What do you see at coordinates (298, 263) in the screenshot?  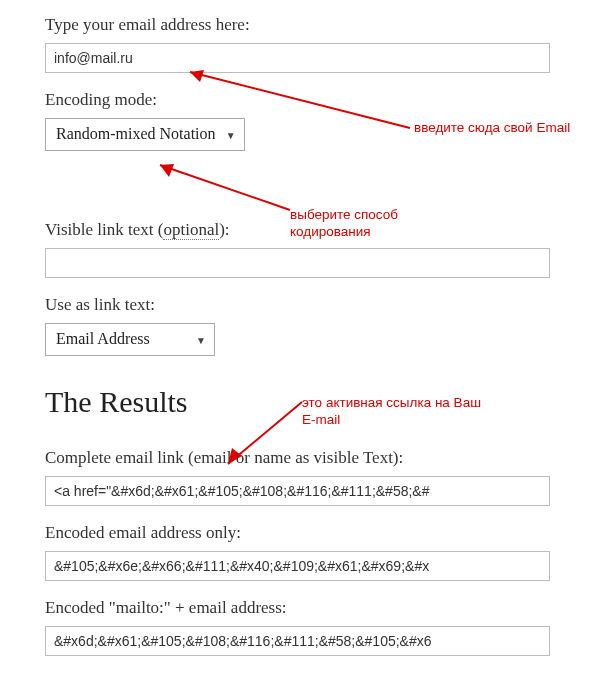 I see `visible-link-text-input` at bounding box center [298, 263].